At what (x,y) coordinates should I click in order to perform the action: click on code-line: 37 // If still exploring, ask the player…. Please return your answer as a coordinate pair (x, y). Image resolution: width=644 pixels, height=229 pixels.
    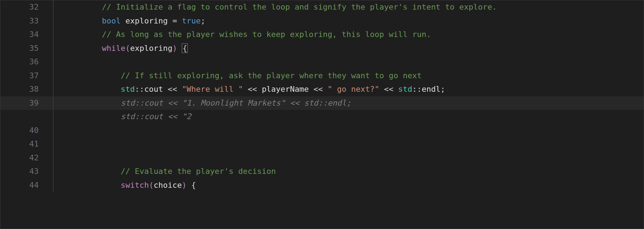
    Looking at the image, I should click on (322, 76).